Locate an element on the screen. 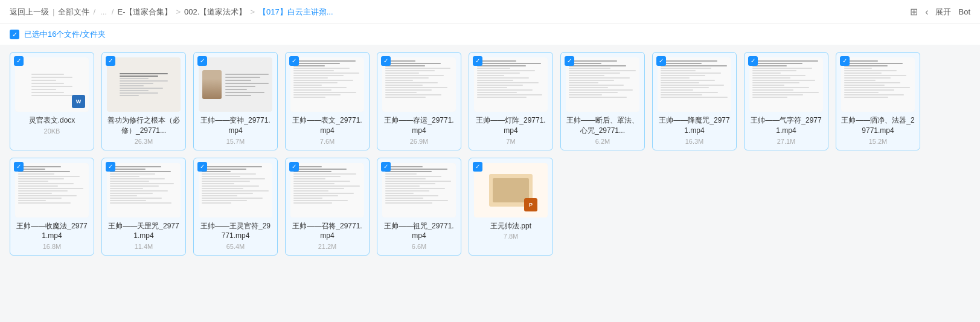 Image resolution: width=980 pixels, height=322 pixels. file-card: 王帅——降魔咒_29771.mp416.3M is located at coordinates (694, 101).